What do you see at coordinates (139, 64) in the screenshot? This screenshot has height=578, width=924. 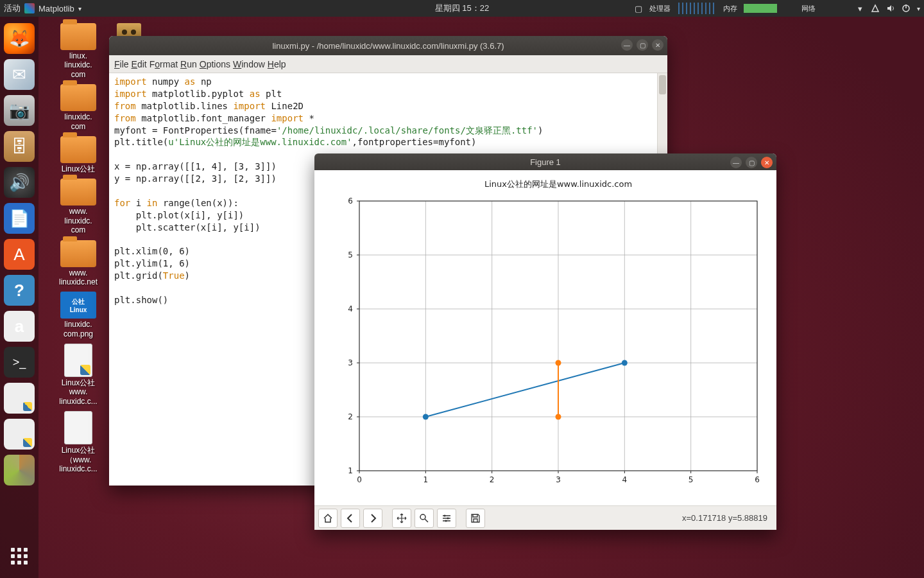 I see `menu-edit: Edit` at bounding box center [139, 64].